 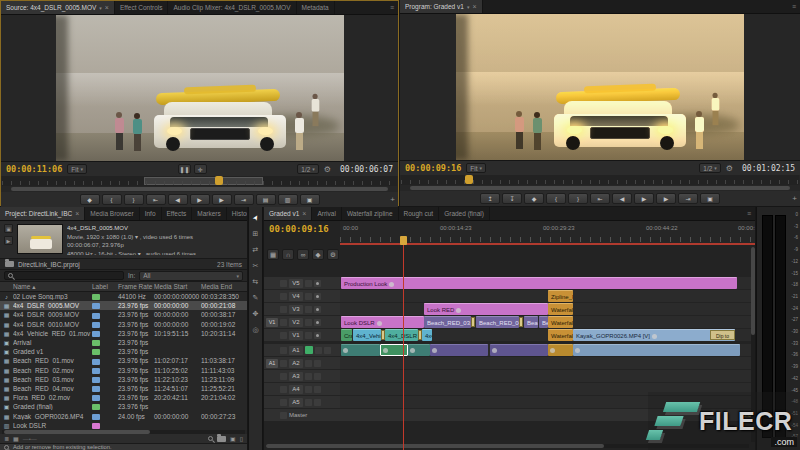 What do you see at coordinates (544, 322) in the screenshot?
I see `clip-beach: Beach` at bounding box center [544, 322].